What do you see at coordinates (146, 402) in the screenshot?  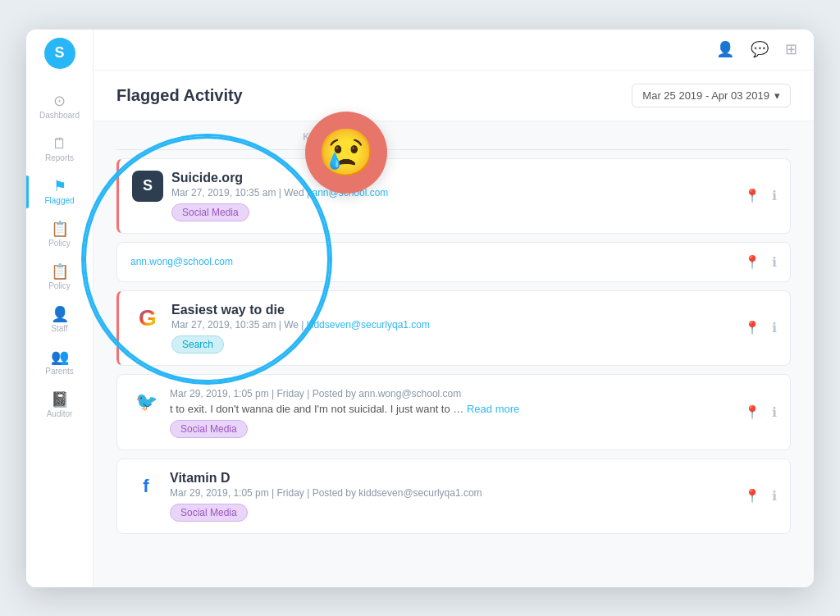 I see `row4-icon-wrap: 🐦` at bounding box center [146, 402].